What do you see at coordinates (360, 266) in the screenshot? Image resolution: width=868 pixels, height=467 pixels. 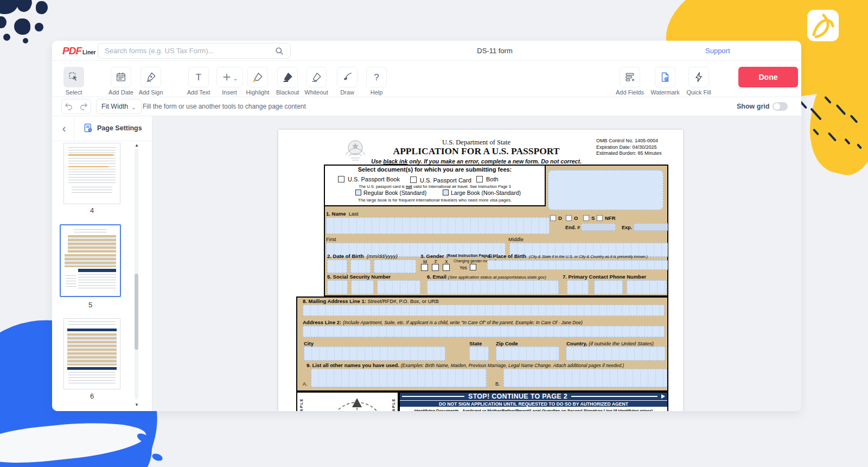 I see `dob-day-field` at bounding box center [360, 266].